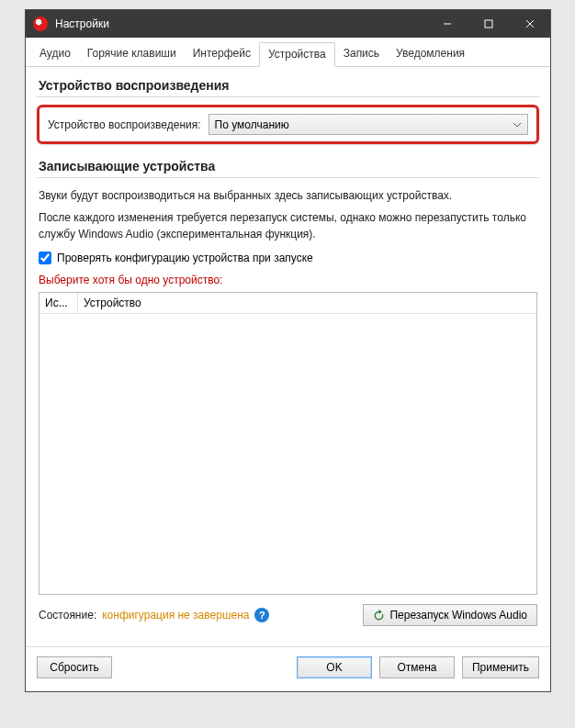  What do you see at coordinates (125, 125) in the screenshot?
I see `playback-device-label: Устройство воспроизведения:` at bounding box center [125, 125].